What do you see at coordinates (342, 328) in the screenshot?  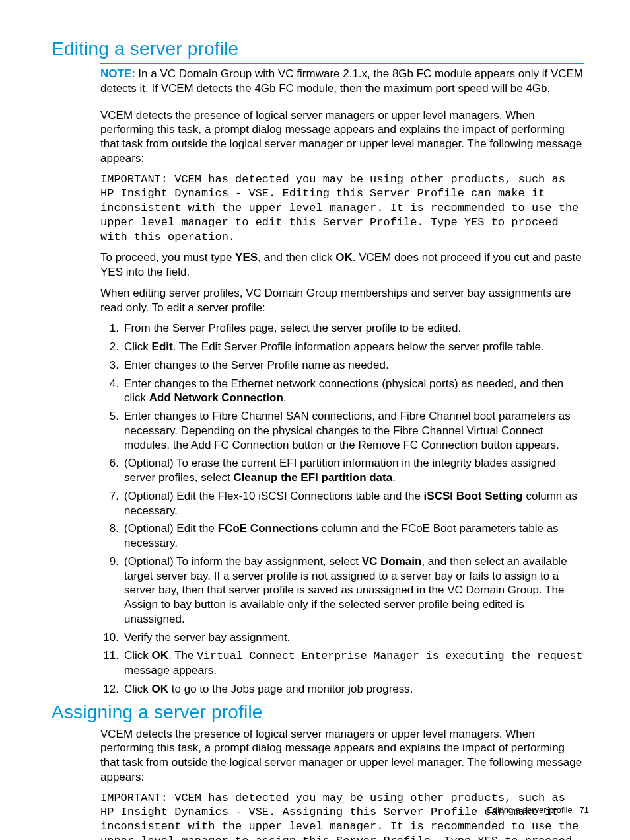 I see `step: From the Server Profiles page, select th…` at bounding box center [342, 328].